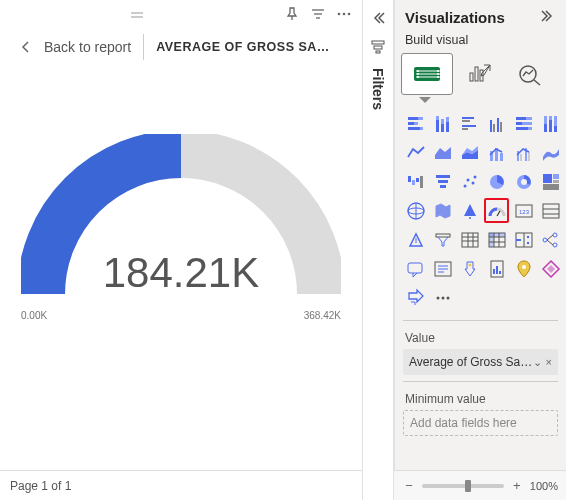  What do you see at coordinates (550, 152) in the screenshot?
I see `viz-type-ribbon` at bounding box center [550, 152].